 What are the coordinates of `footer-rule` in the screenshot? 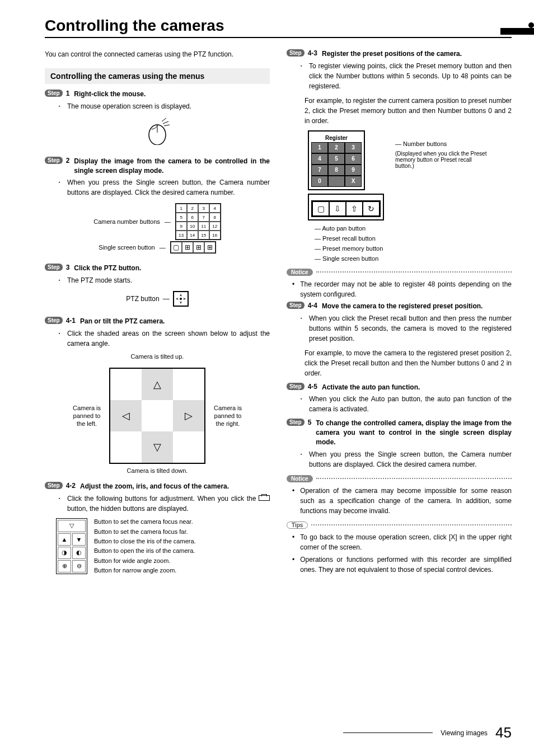 It's located at (388, 733).